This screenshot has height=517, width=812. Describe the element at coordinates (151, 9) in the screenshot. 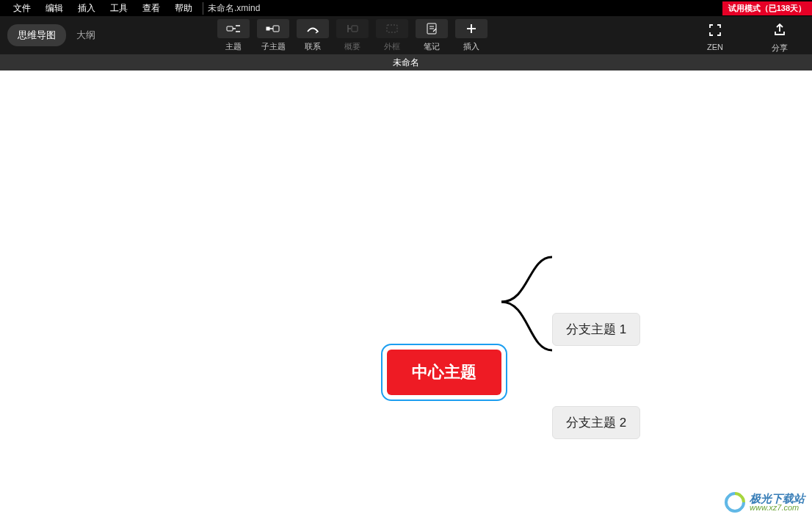

I see `menu-view: 查看` at that location.